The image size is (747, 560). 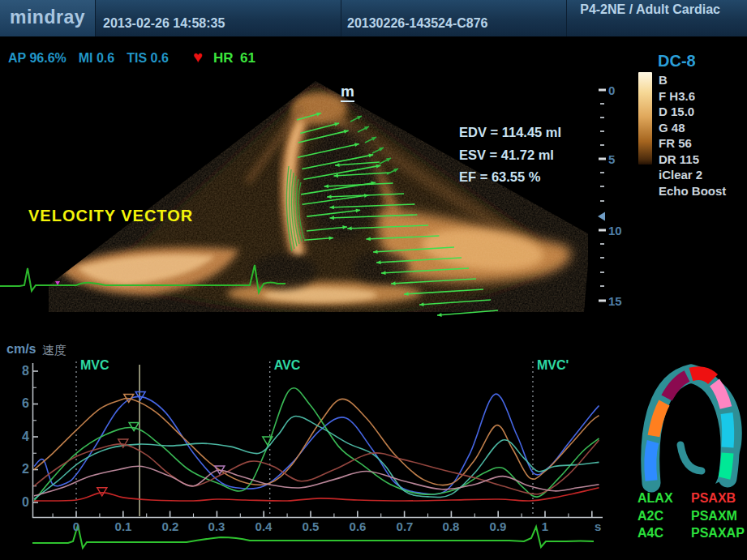 I want to click on x-tick-label: 0.5, so click(x=311, y=527).